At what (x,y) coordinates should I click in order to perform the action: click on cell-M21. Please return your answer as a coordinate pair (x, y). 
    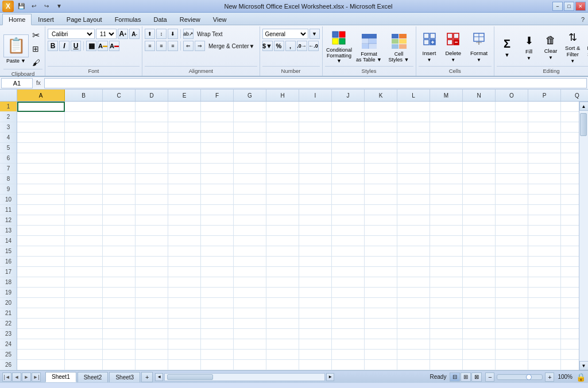
    Looking at the image, I should click on (447, 313).